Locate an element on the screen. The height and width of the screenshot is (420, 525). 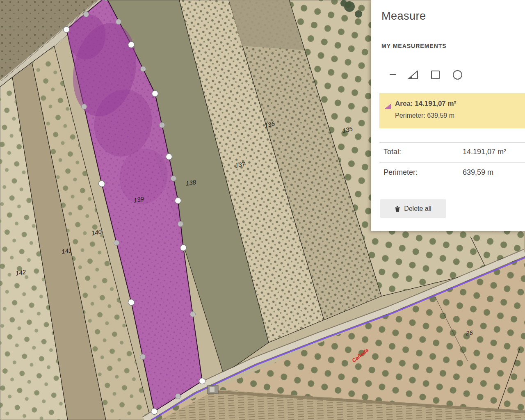
area-marker-icon is located at coordinates (388, 106).